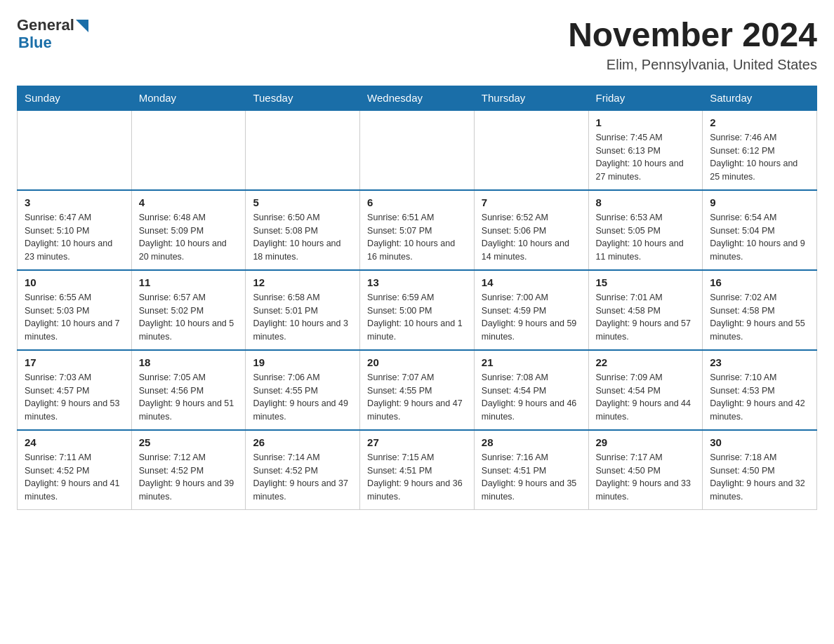 The width and height of the screenshot is (834, 644). What do you see at coordinates (189, 477) in the screenshot?
I see `day-info: Sunrise: 7:12 AMSunset: 4:52 PMDaylight:…` at bounding box center [189, 477].